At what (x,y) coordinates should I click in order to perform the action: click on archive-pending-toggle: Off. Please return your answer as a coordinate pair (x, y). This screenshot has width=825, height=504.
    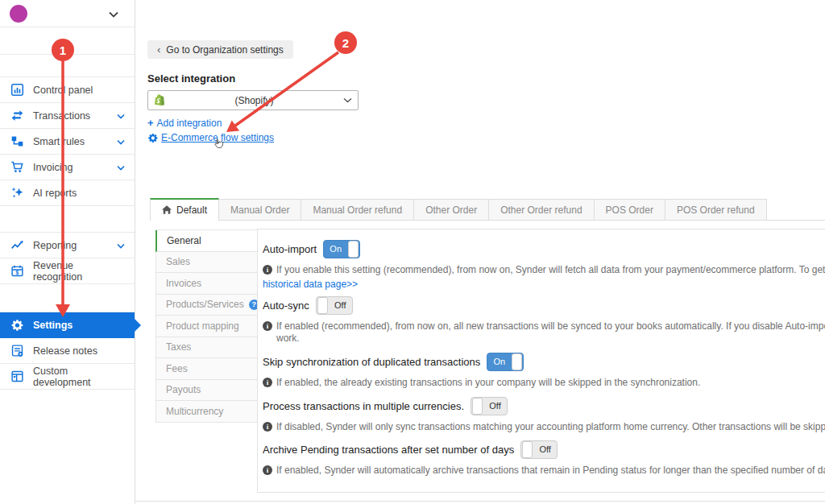
    Looking at the image, I should click on (539, 449).